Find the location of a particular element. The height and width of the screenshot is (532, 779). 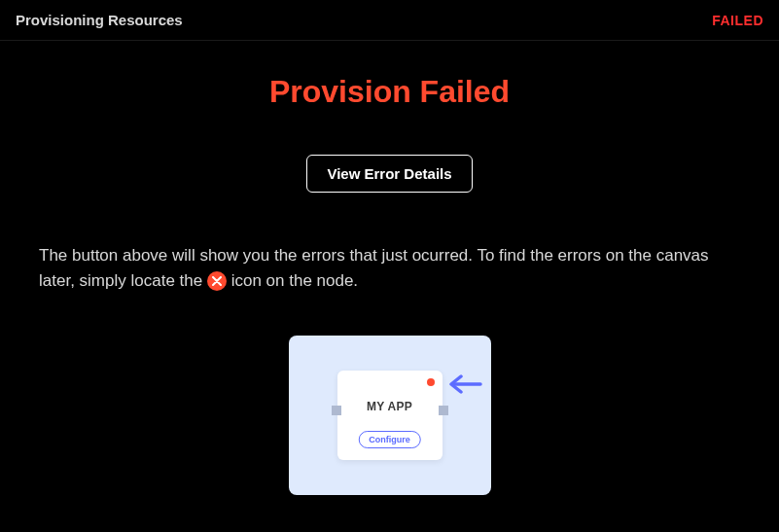

node-title: MY APP is located at coordinates (390, 407).